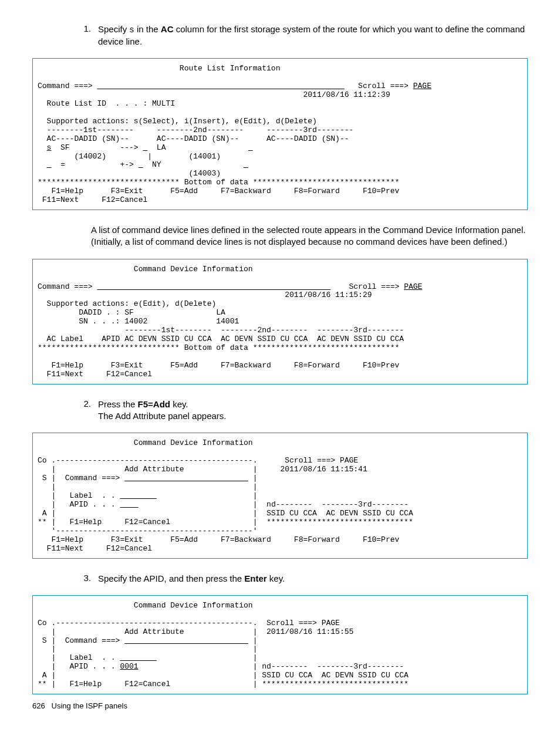 The height and width of the screenshot is (746, 560). What do you see at coordinates (255, 579) in the screenshot?
I see `bold-enter: Enter` at bounding box center [255, 579].